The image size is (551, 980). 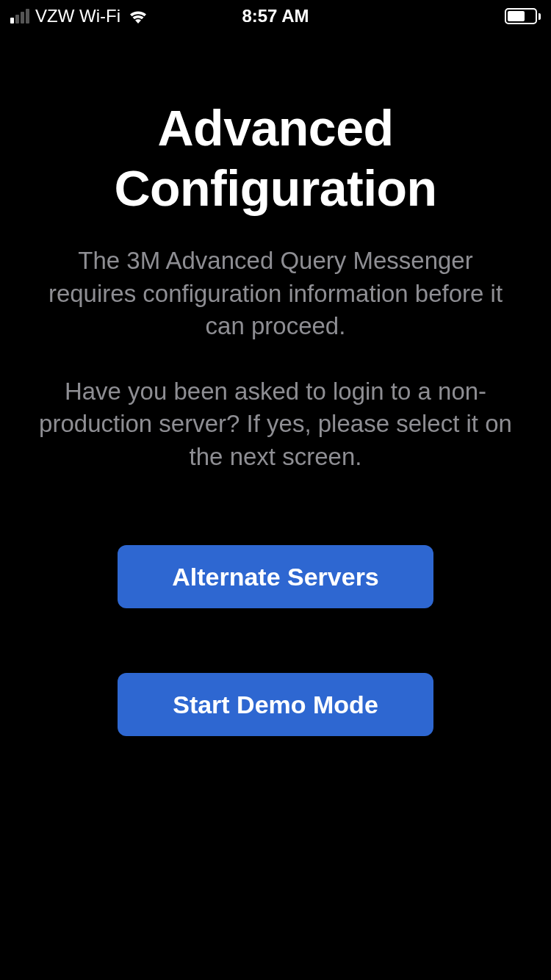 I want to click on description-paragraph-2: Have you been asked to login to a non-pr…, so click(x=276, y=425).